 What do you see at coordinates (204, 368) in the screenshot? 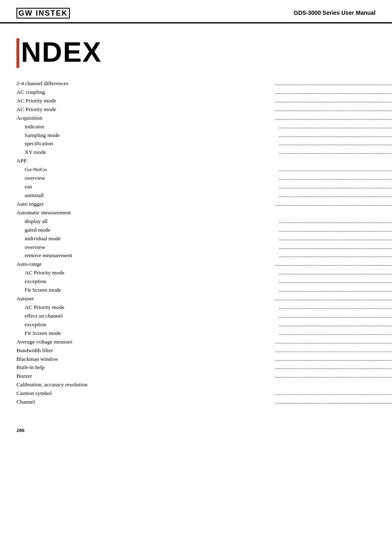
I see `list-item: Built-in help...........................…` at bounding box center [204, 368].